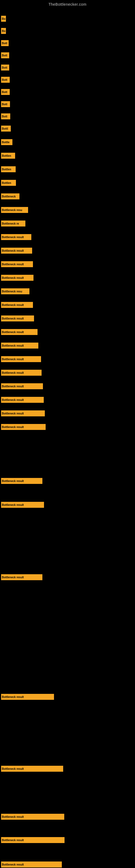 This screenshot has width=135, height=868. Describe the element at coordinates (9, 197) in the screenshot. I see `bar-label: Bottleneck` at that location.